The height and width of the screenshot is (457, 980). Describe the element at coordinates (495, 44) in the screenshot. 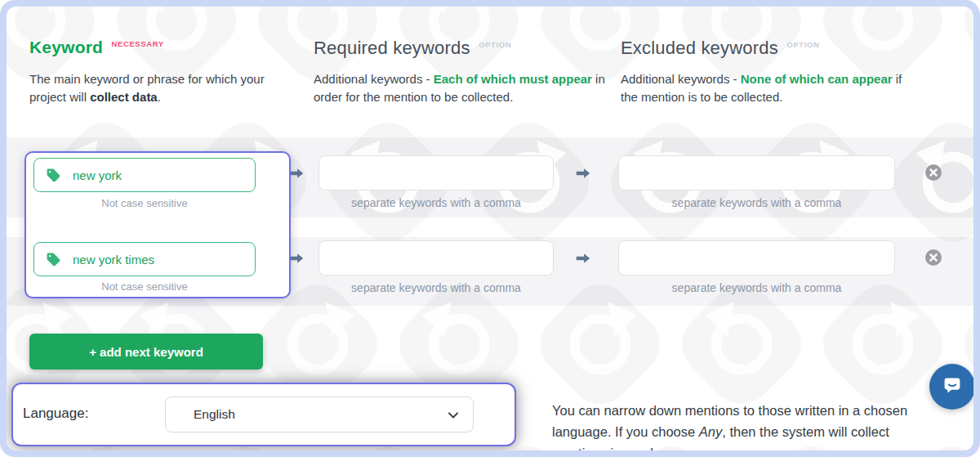

I see `required-option-badge: OPTION` at that location.